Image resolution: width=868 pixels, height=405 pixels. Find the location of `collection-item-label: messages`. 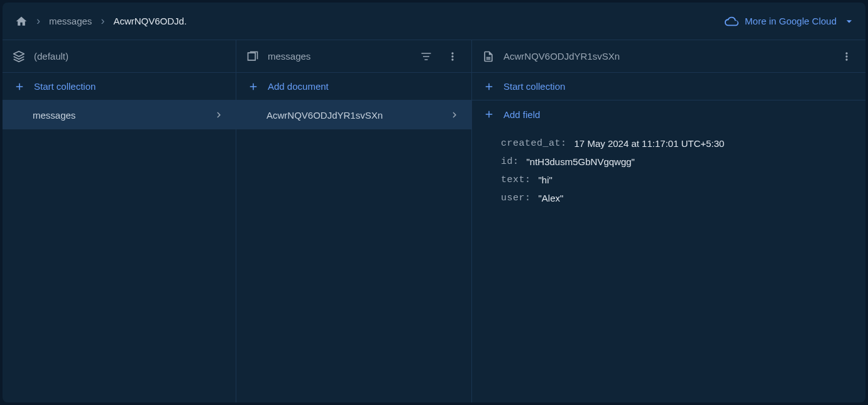

collection-item-label: messages is located at coordinates (54, 116).